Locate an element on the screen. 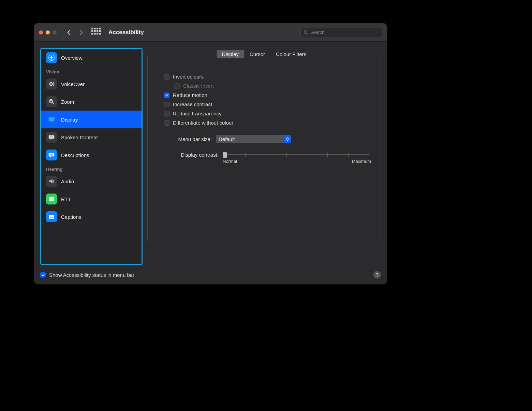 This screenshot has height=411, width=532. rtt-icon is located at coordinates (51, 199).